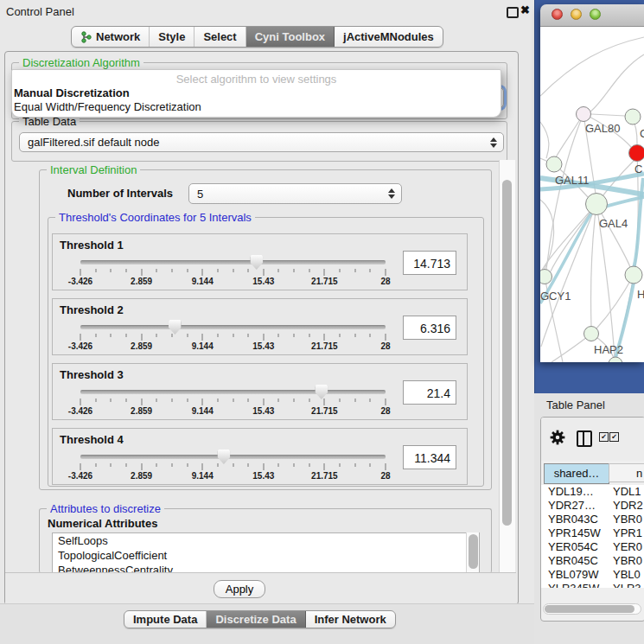 This screenshot has height=644, width=644. Describe the element at coordinates (389, 36) in the screenshot. I see `tab-jactivemnodules: jActiveMNodules` at that location.